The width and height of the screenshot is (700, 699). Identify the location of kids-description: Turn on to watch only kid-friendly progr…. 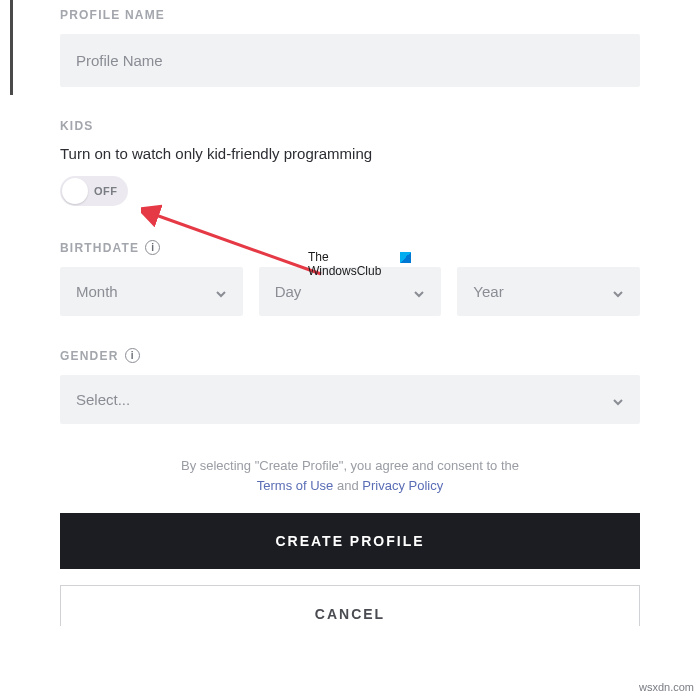
(350, 154).